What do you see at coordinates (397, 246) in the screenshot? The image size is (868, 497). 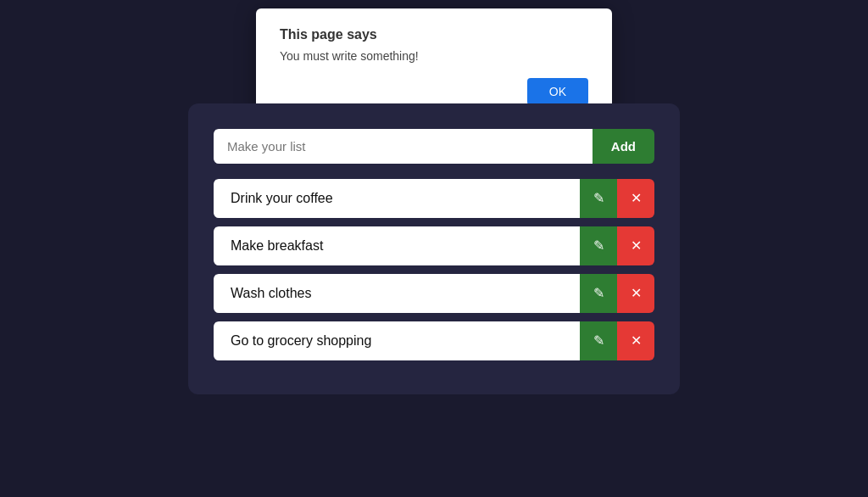 I see `task-label: Make breakfast` at bounding box center [397, 246].